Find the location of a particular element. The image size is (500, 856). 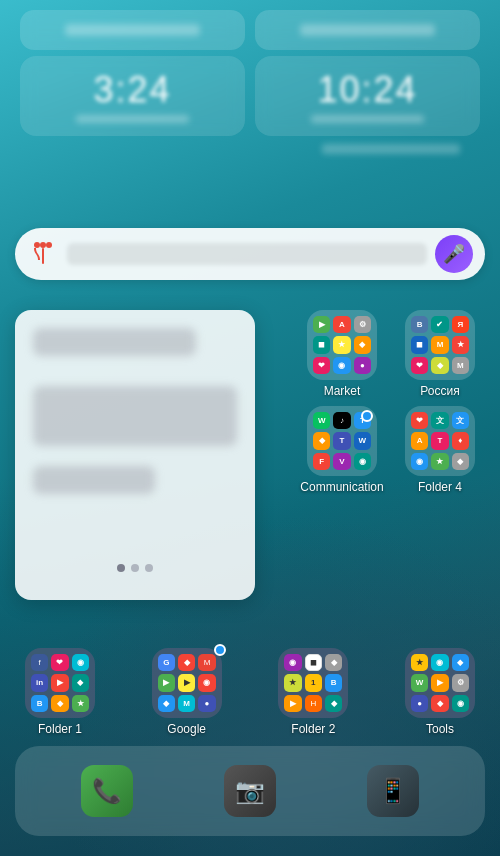

widget-right is located at coordinates (368, 30).